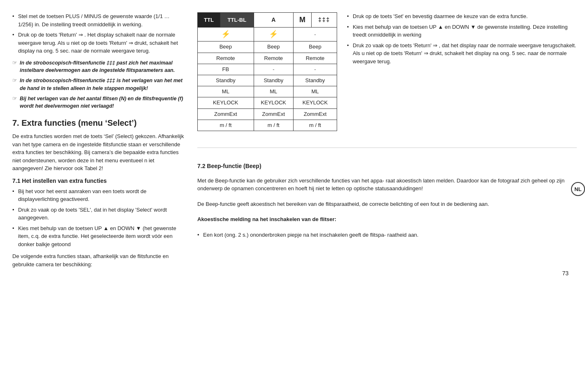  Describe the element at coordinates (267, 219) in the screenshot. I see `section72-sub: Akoestische melding na het inschakelen v…` at that location.